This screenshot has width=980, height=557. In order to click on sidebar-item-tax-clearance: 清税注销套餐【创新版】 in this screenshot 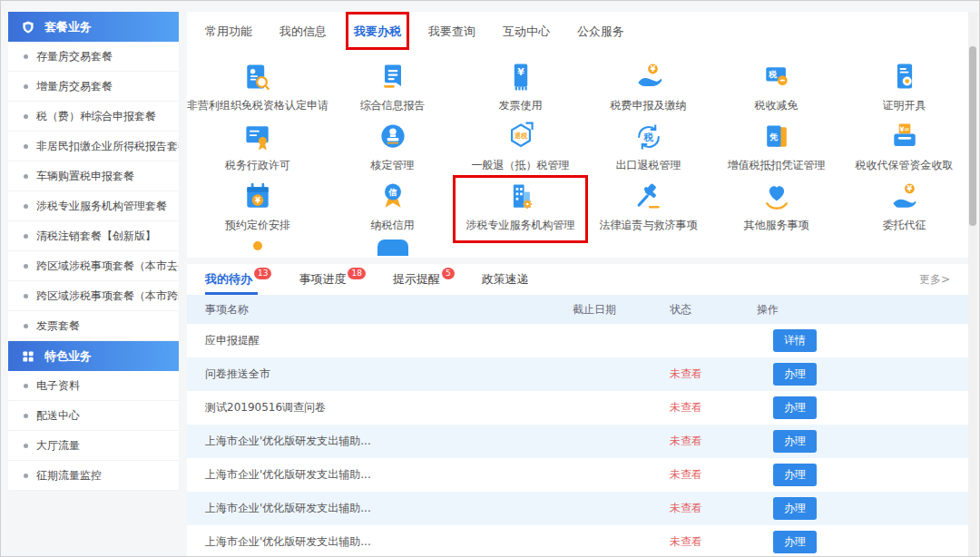, I will do `click(93, 236)`.